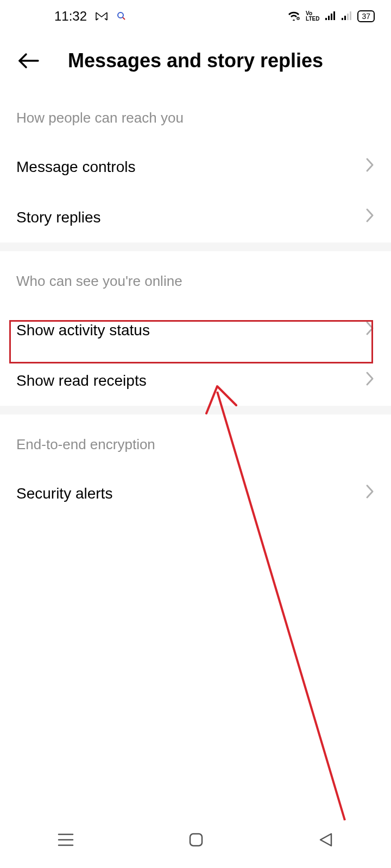 The image size is (391, 868). Describe the element at coordinates (59, 218) in the screenshot. I see `item-label: Story replies` at that location.